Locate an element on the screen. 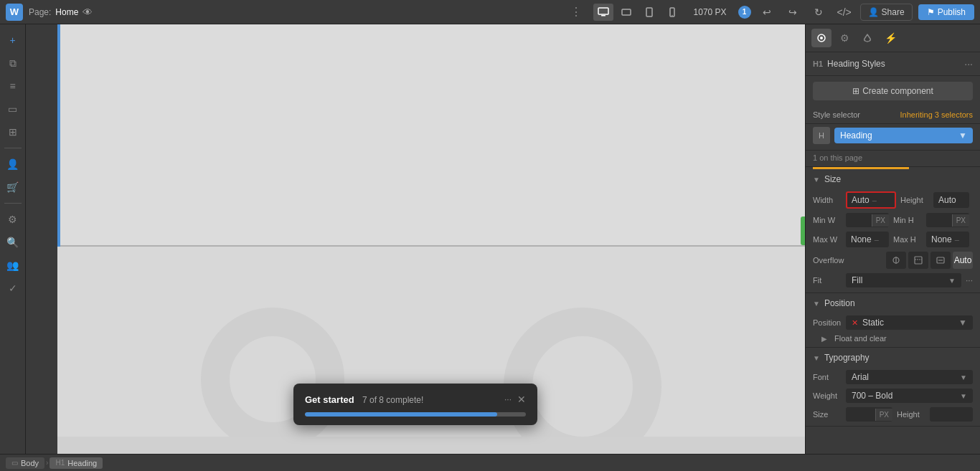 This screenshot has height=471, width=980. share-button: 👤 Share is located at coordinates (887, 12).